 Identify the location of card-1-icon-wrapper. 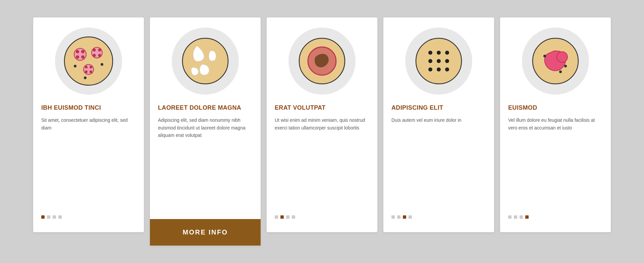
(89, 61).